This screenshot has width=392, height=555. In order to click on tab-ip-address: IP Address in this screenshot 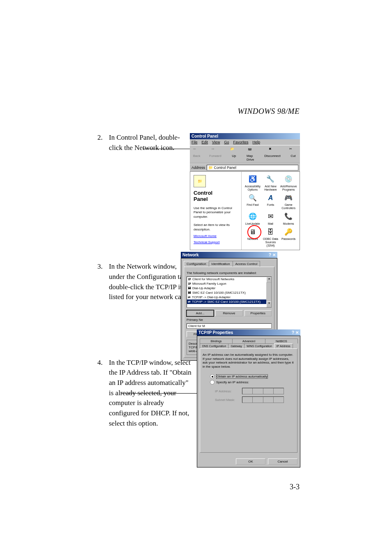, I will do `click(284, 346)`.